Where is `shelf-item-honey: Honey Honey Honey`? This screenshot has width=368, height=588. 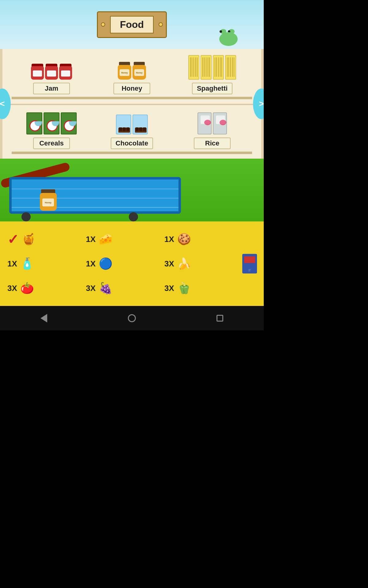
shelf-item-honey: Honey Honey Honey is located at coordinates (132, 78).